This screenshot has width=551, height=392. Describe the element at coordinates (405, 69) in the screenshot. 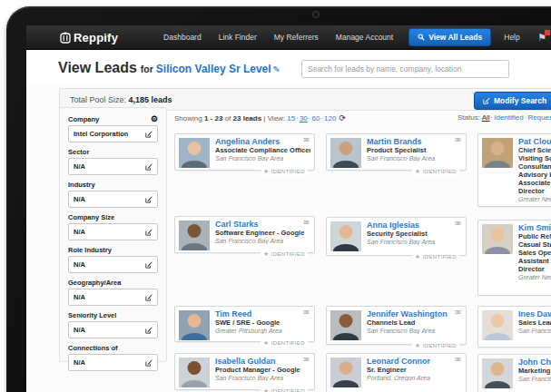

I see `search-input` at that location.